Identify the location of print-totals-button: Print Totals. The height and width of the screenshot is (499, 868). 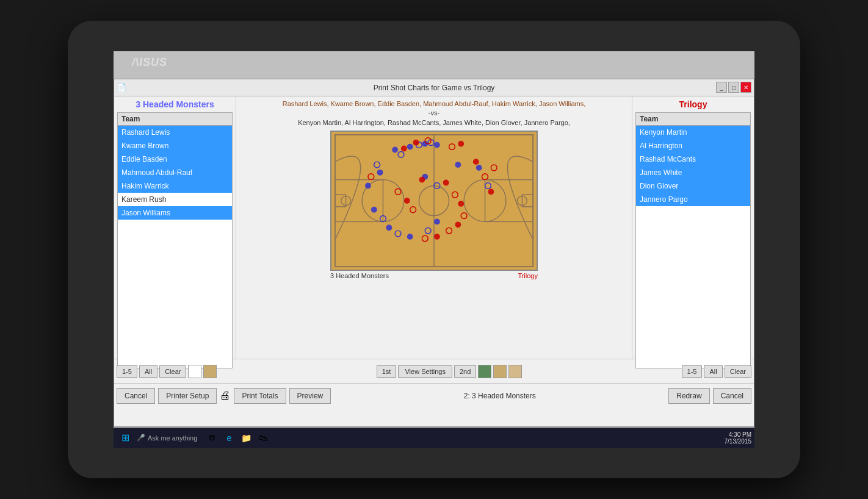
(260, 396).